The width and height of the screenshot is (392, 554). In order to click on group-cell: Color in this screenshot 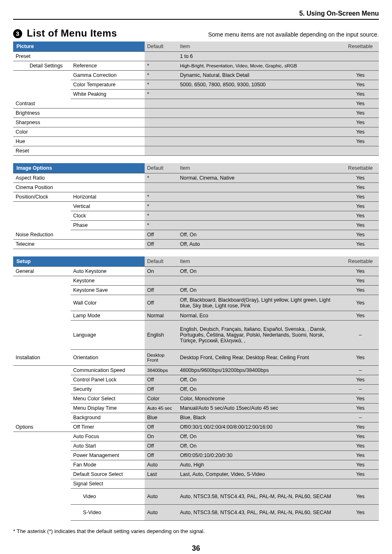, I will do `click(42, 132)`.